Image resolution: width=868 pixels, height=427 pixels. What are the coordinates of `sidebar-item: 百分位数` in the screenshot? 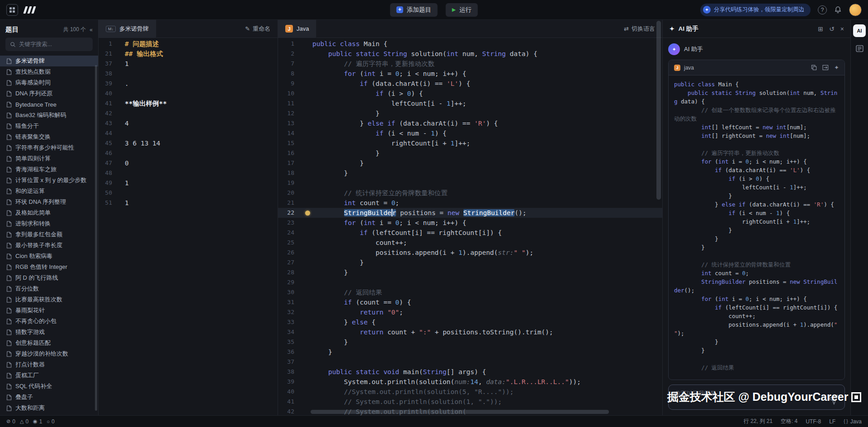 It's located at (49, 289).